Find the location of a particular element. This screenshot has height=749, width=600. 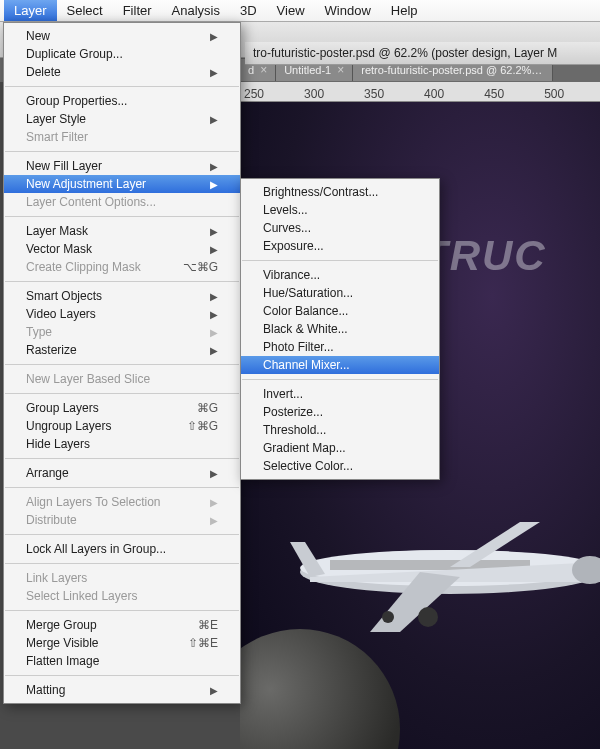

layer-menu-duplicate-group: Duplicate Group... is located at coordinates (122, 54).